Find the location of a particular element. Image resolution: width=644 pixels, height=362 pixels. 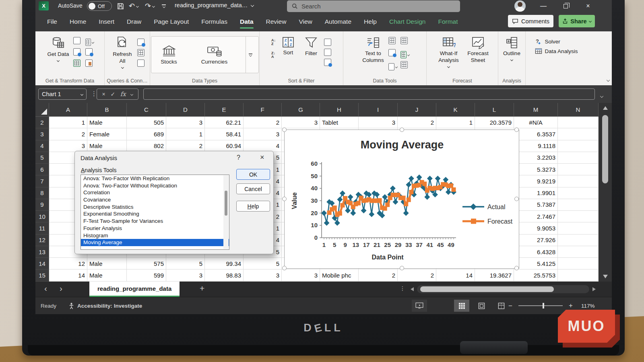

row-header-14: 14 is located at coordinates (42, 264).